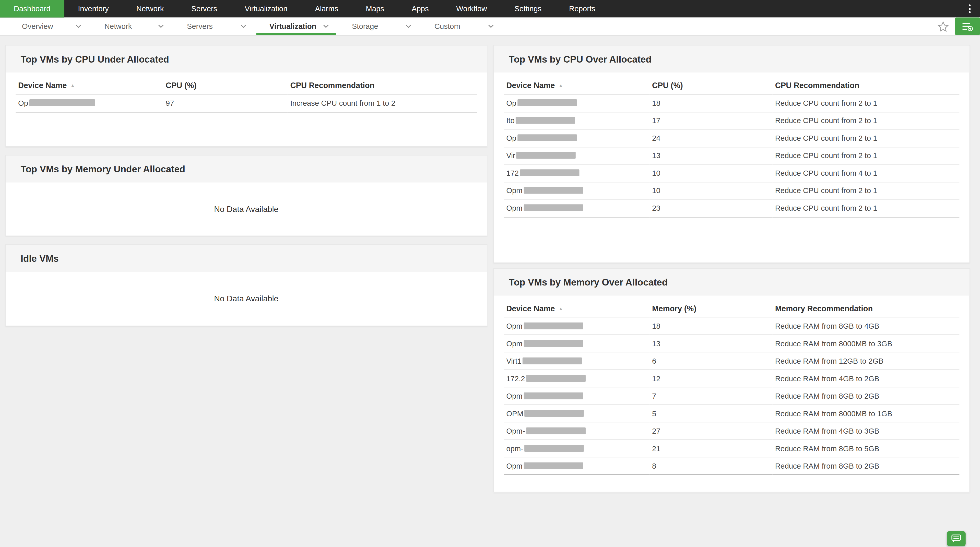  I want to click on table-row: 172 10 Reduce CPU count from 4 to 1, so click(732, 173).